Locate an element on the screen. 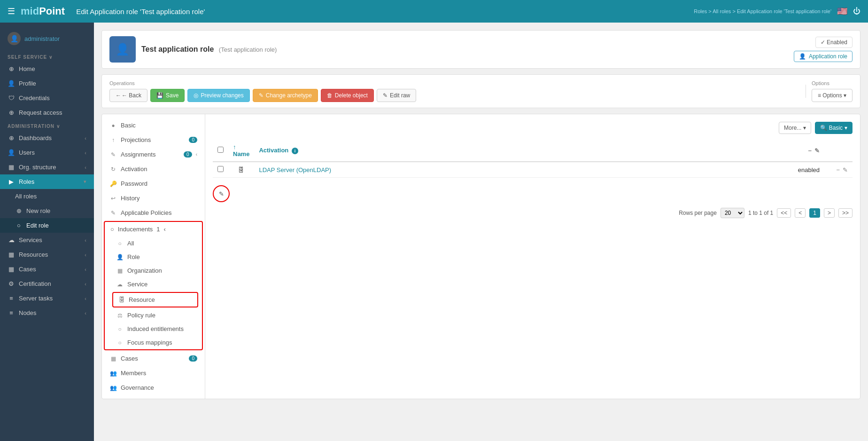 This screenshot has width=868, height=441. edit-raw-button: ✎ Edit raw is located at coordinates (396, 95).